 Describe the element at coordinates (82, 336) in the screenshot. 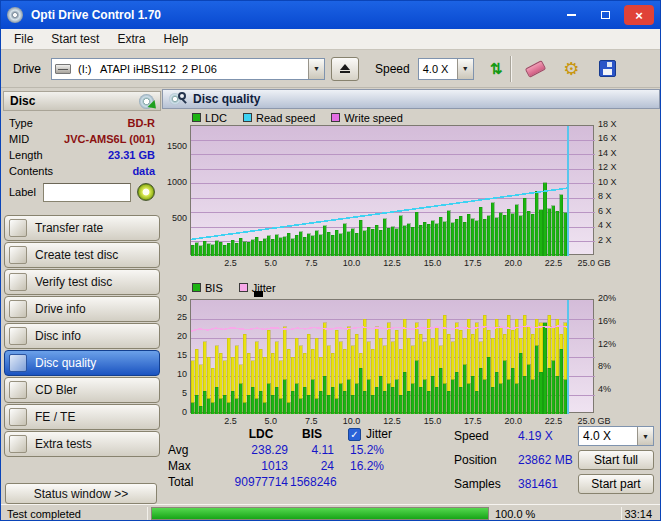

I see `sidebar-nav: Transfer rateCreate test discVerify test…` at that location.